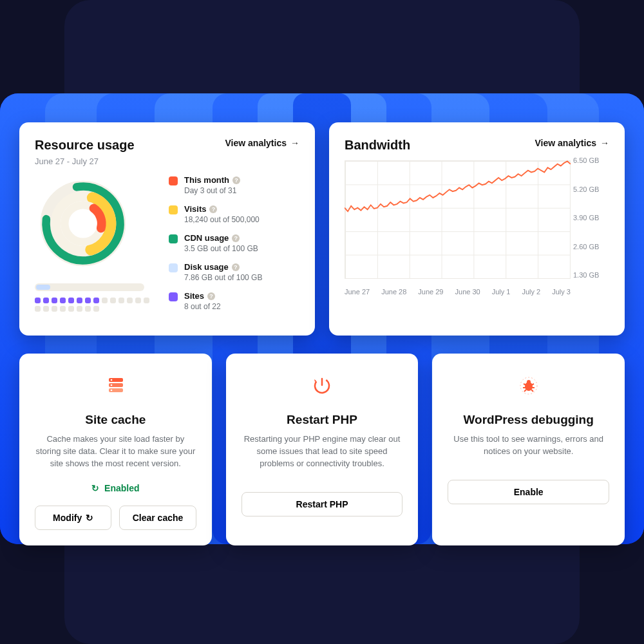 The image size is (644, 644). I want to click on bandwidth-title: Bandwidth, so click(377, 146).